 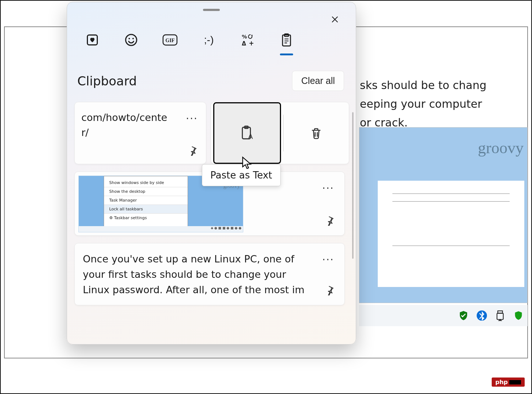 I want to click on svg-text: A, so click(x=251, y=136).